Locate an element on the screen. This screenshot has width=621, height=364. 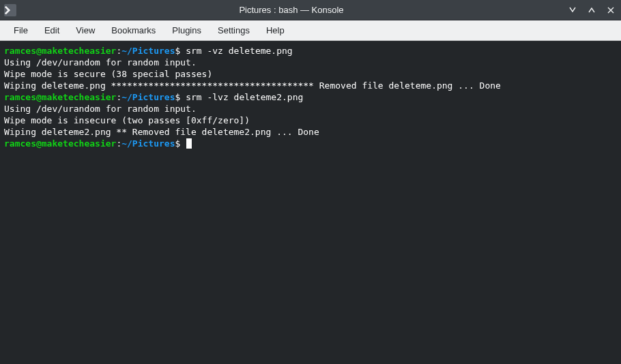
menu-bookmarks: Bookmarks is located at coordinates (134, 30).